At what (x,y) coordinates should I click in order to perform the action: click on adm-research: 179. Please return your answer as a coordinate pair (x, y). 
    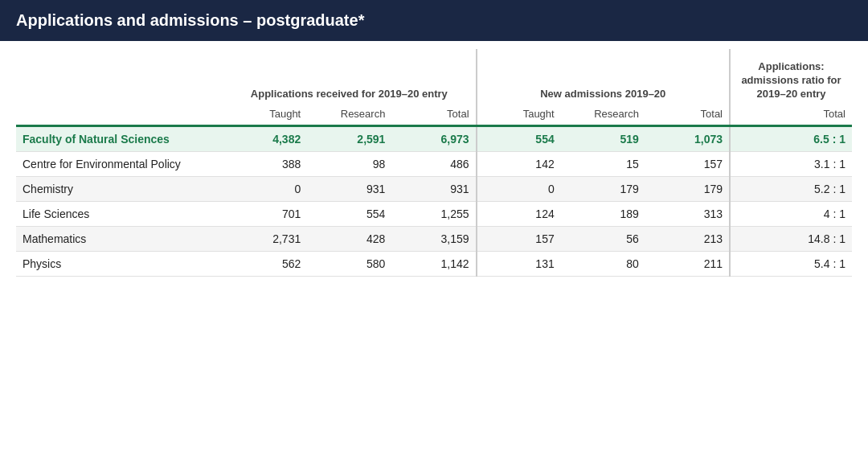
    Looking at the image, I should click on (603, 188).